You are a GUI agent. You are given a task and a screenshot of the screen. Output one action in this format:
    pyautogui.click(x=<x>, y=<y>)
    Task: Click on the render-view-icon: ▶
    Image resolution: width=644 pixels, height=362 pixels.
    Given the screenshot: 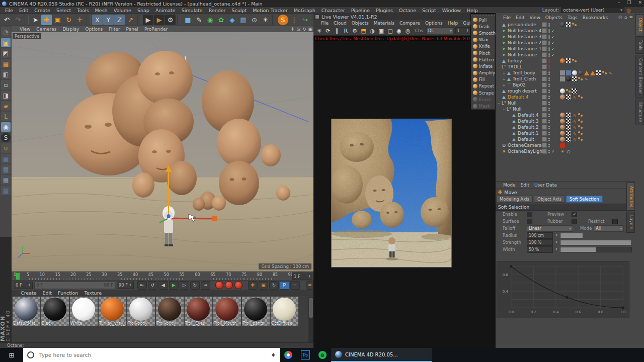 What is the action you would take?
    pyautogui.click(x=148, y=20)
    